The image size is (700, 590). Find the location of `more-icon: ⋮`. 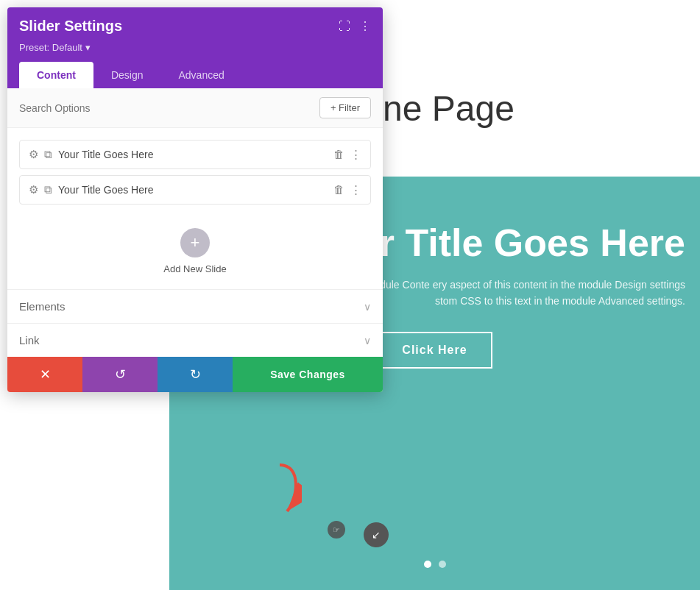

more-icon: ⋮ is located at coordinates (365, 26).